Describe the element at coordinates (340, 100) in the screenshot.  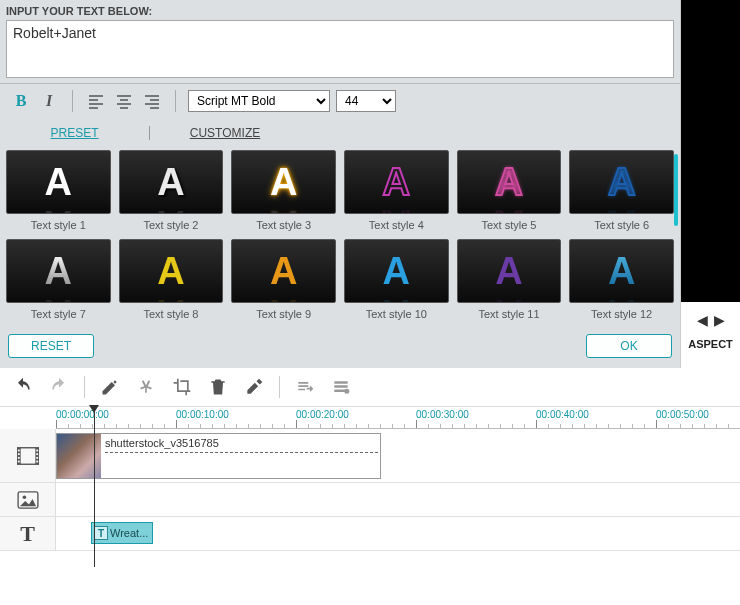
I see `format-toolbar: B I Script MT Bold 44` at that location.